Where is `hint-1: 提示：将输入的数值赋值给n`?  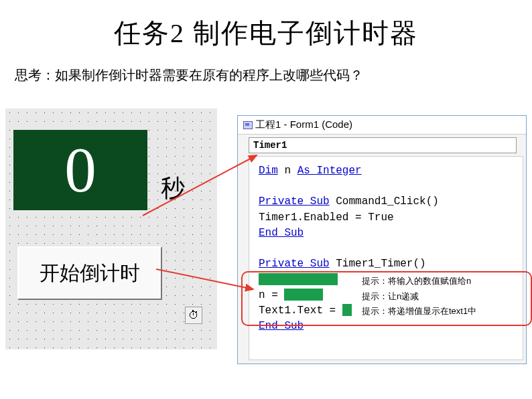
hint-1: 提示：将输入的数值赋值给n is located at coordinates (417, 281).